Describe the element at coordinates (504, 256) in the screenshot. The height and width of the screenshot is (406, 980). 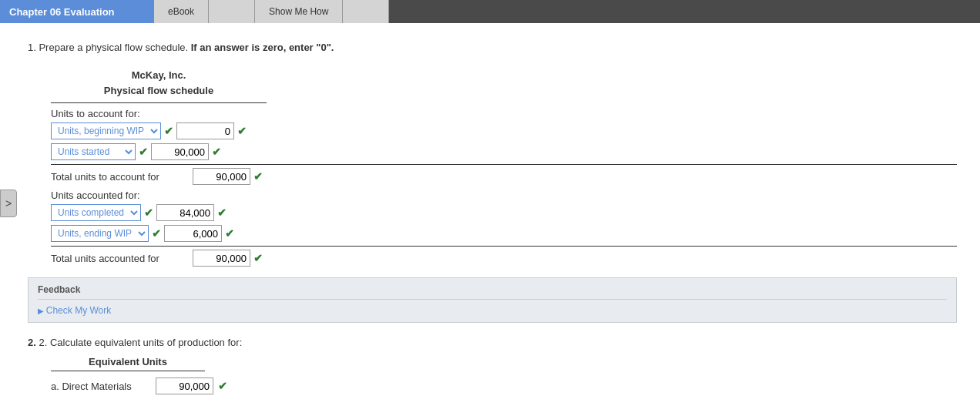
I see `row-total-accounted: Total units accounted for ✔` at that location.